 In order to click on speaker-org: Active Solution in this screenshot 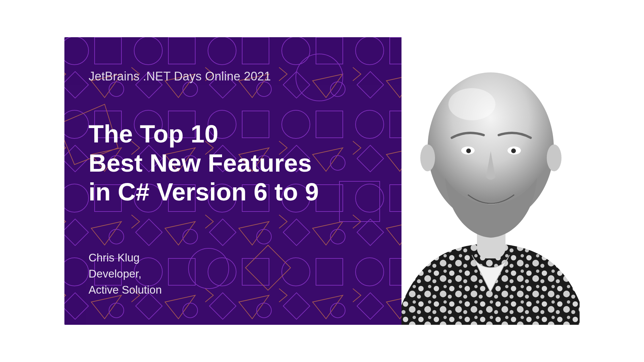, I will do `click(233, 290)`.